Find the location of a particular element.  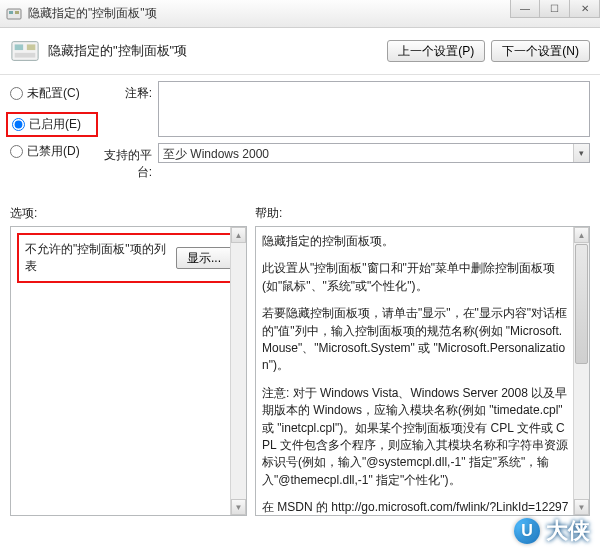

platform-field: 至少 Windows 2000 ▾ is located at coordinates (374, 153).